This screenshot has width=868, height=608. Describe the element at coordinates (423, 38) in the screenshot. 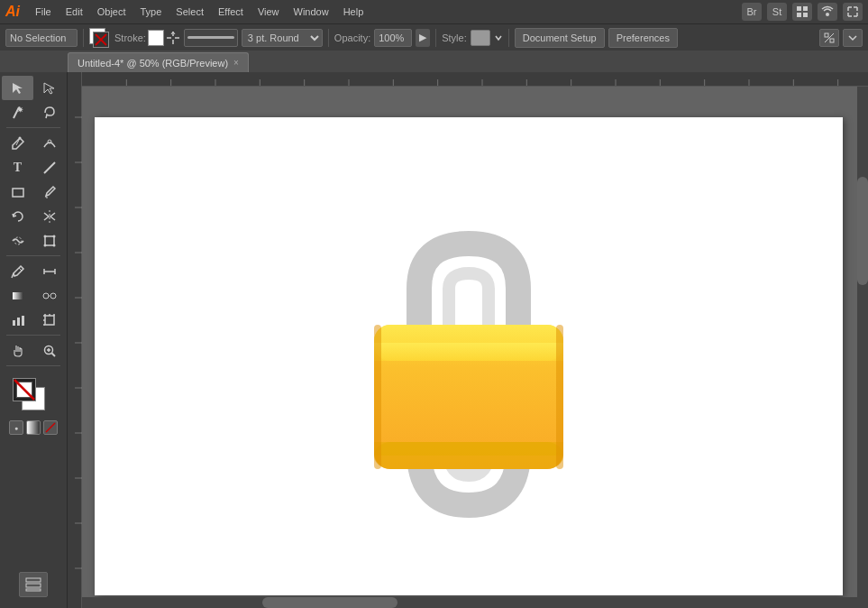

I see `opacity-expand-btn: ▶` at that location.